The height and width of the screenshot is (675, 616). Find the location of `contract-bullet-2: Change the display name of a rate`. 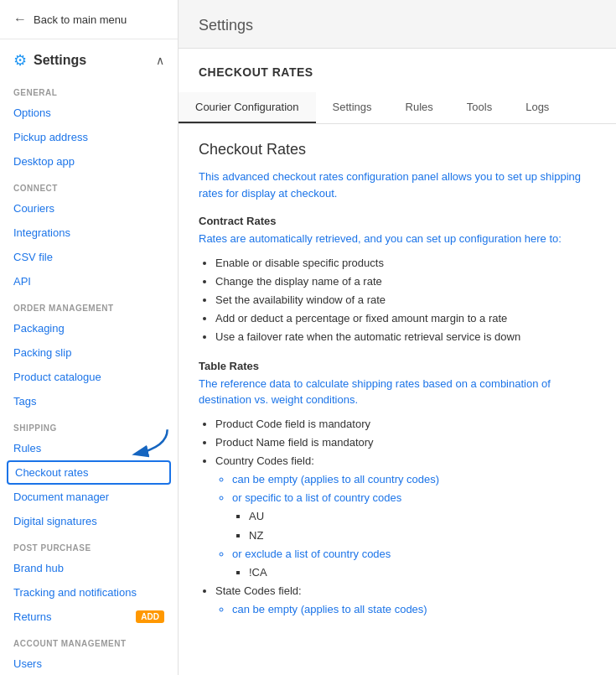

contract-bullet-2: Change the display name of a rate is located at coordinates (406, 282).